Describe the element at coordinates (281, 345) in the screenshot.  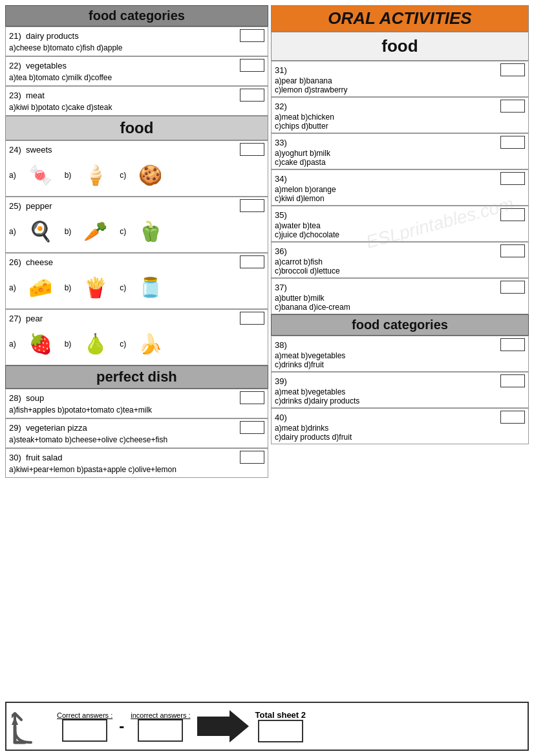
I see `q38-num: 38)` at that location.